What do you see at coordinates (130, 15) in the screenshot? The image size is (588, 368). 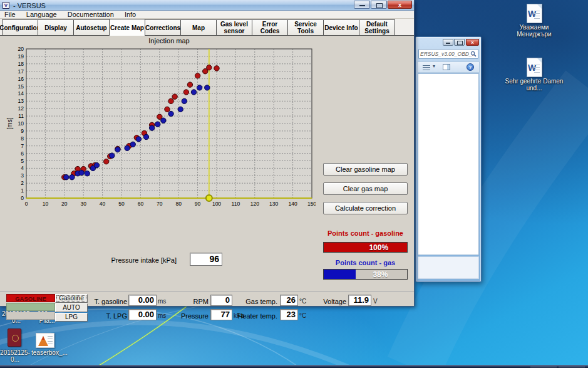 I see `menu-info: Info` at bounding box center [130, 15].